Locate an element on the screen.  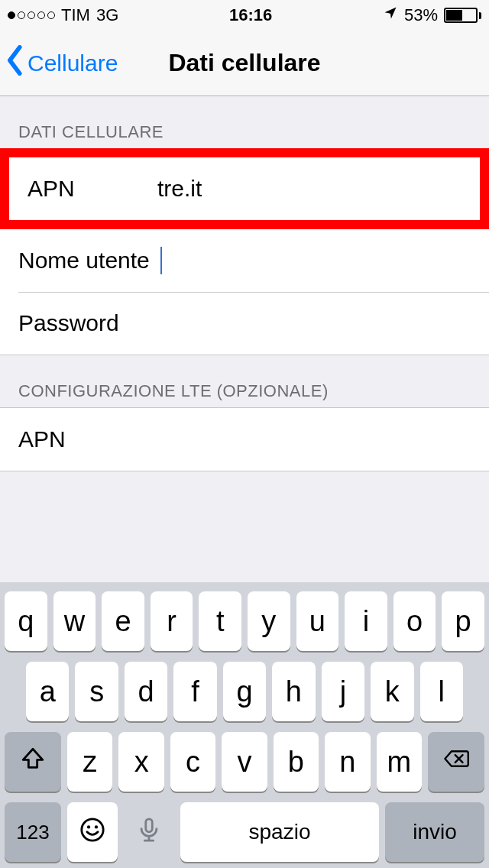
key-enter: invio is located at coordinates (435, 832).